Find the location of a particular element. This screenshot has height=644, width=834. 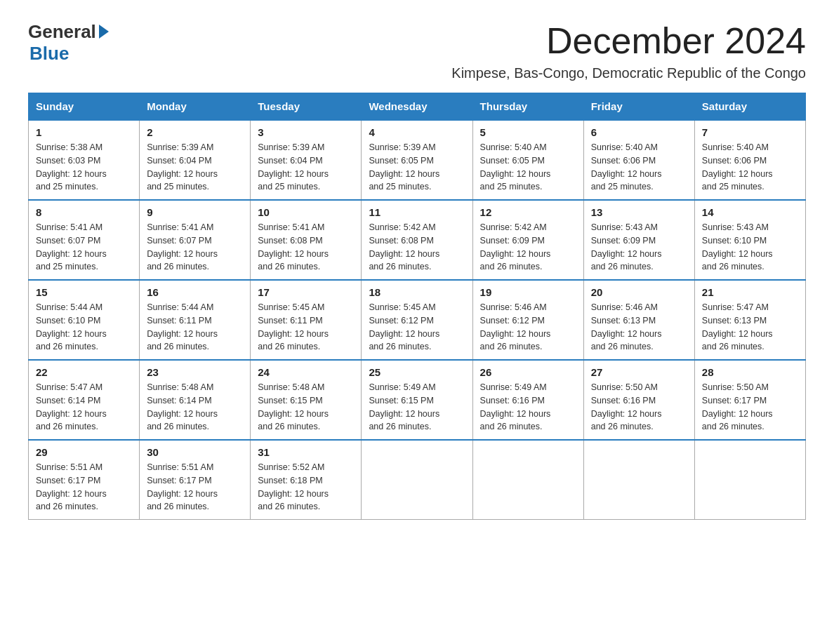

calendar-header-row: Sunday Monday Tuesday Wednesday Thursday… is located at coordinates (417, 107).